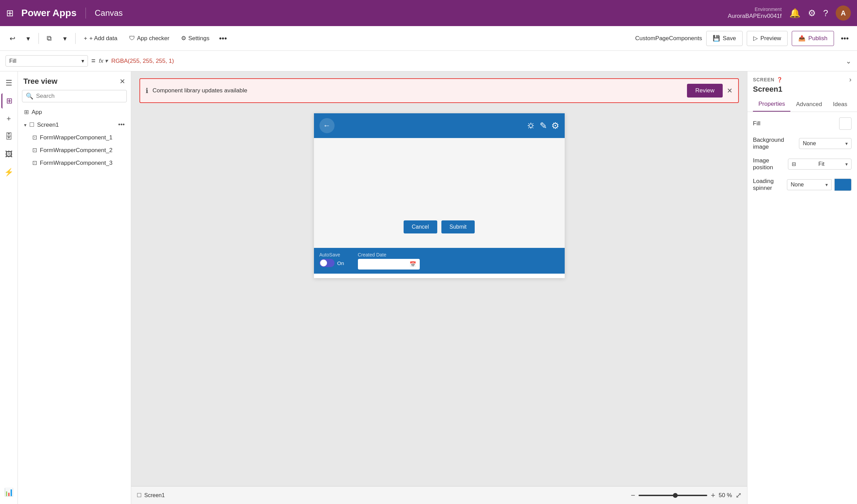 This screenshot has width=857, height=504. What do you see at coordinates (327, 263) in the screenshot?
I see `toggle-track` at bounding box center [327, 263].